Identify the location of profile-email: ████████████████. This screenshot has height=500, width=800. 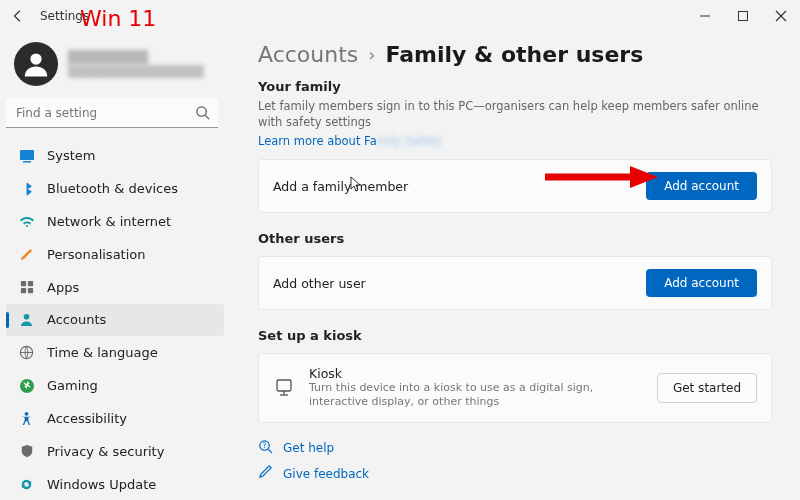
(136, 72).